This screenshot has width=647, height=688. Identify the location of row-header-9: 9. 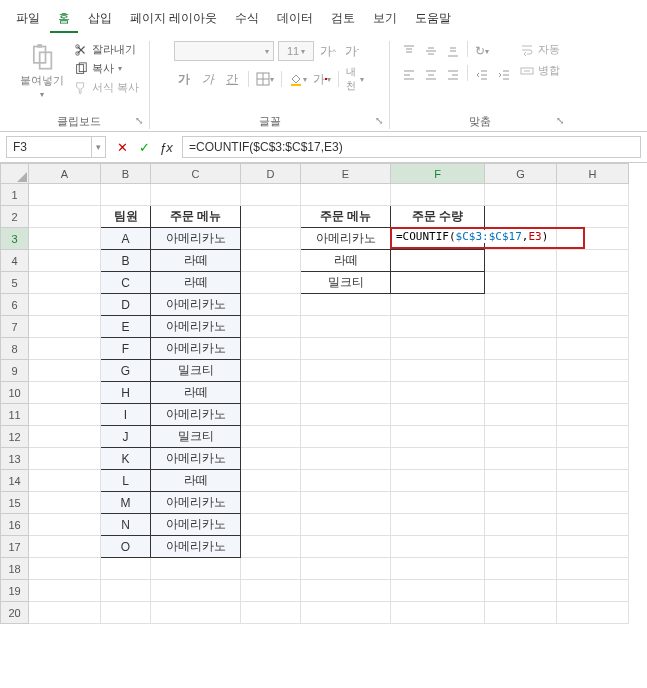
(15, 371).